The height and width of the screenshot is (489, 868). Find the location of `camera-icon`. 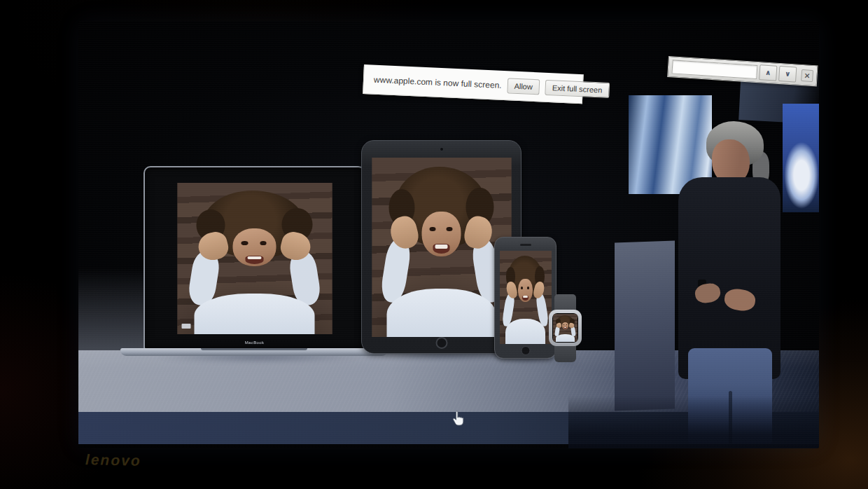

camera-icon is located at coordinates (442, 149).